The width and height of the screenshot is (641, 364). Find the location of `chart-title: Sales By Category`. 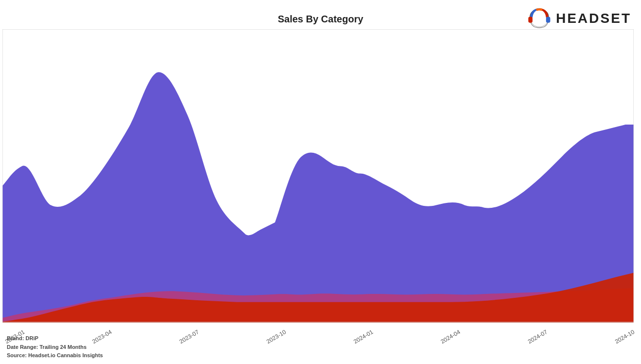

chart-title: Sales By Category is located at coordinates (320, 19).